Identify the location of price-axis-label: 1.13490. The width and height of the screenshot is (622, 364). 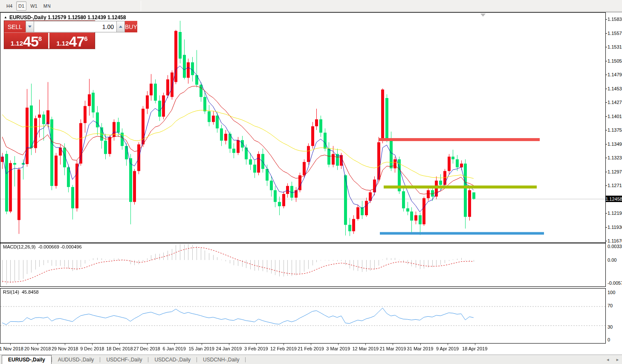
(615, 144).